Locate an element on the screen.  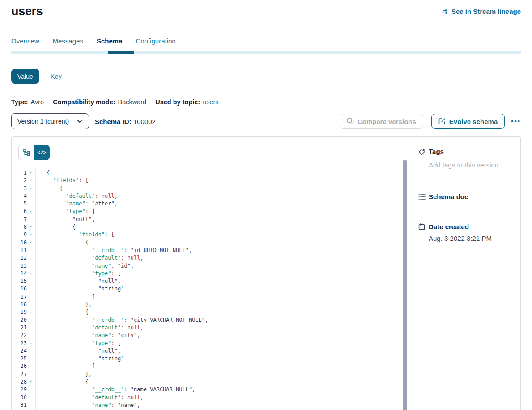
line-number: 14 is located at coordinates (19, 274).